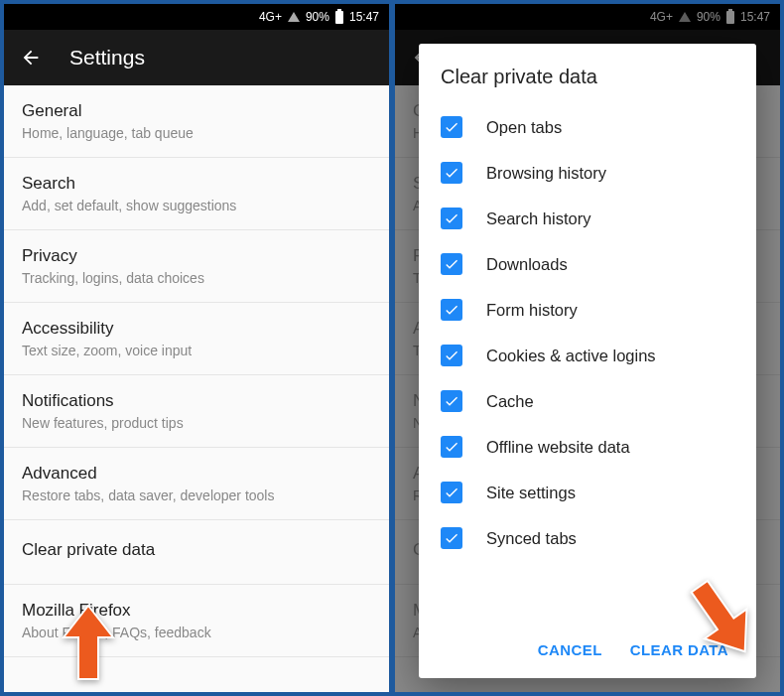 The height and width of the screenshot is (696, 784). Describe the element at coordinates (196, 495) in the screenshot. I see `settings-item-subtitle: Restore tabs, data saver, developer tool…` at that location.